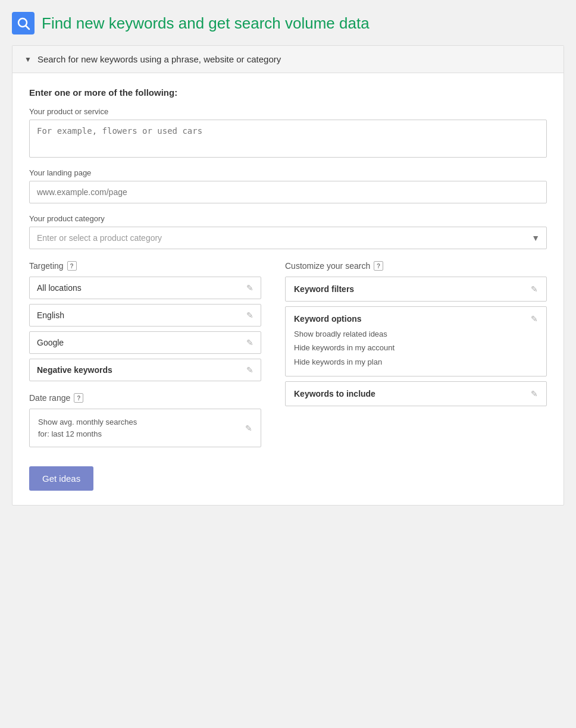 The image size is (576, 728). I want to click on targeting-section-label: Targeting ?, so click(145, 266).